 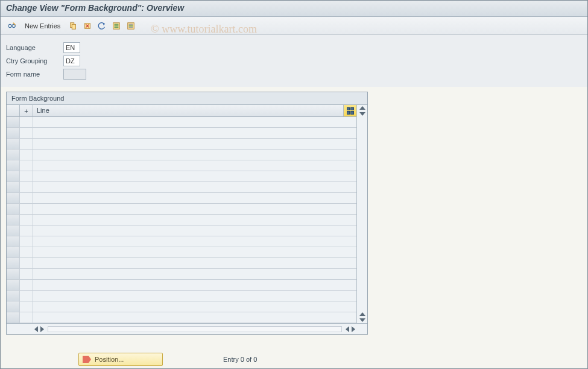 What do you see at coordinates (362, 320) in the screenshot?
I see `scroll-down-bottom-icon` at bounding box center [362, 320].